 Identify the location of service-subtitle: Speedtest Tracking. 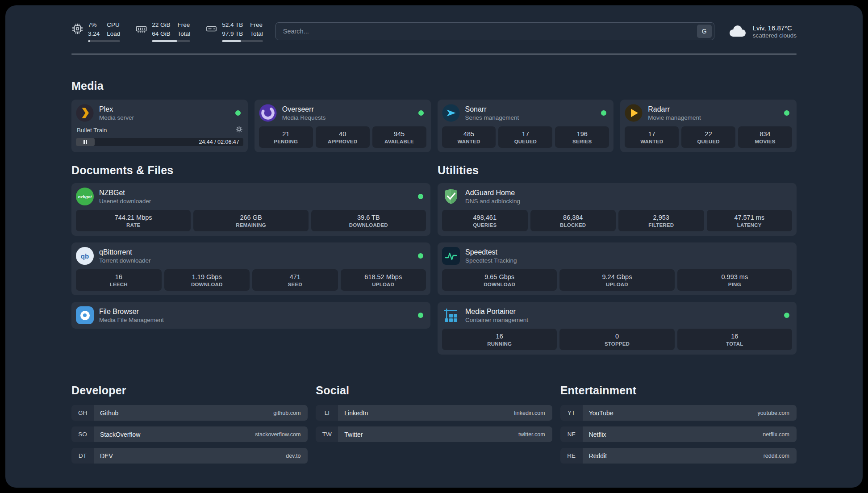
(491, 261).